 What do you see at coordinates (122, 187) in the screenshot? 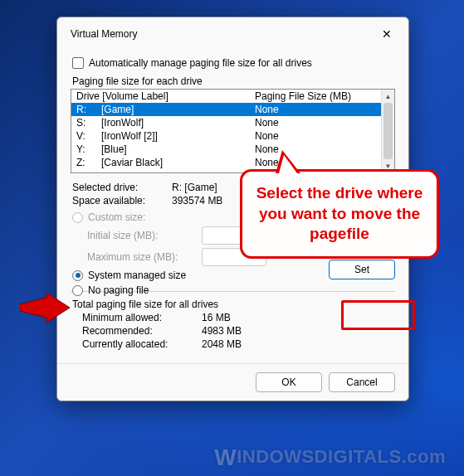
I see `selected-drive-label: Selected drive:` at bounding box center [122, 187].